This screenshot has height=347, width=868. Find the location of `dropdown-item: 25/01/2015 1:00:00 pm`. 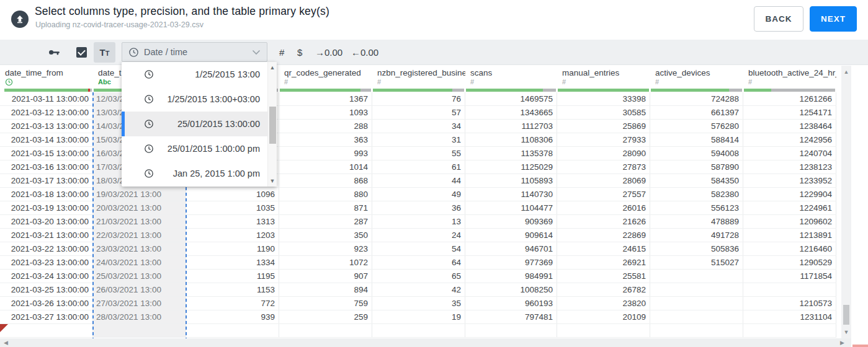

dropdown-item: 25/01/2015 1:00:00 pm is located at coordinates (199, 149).